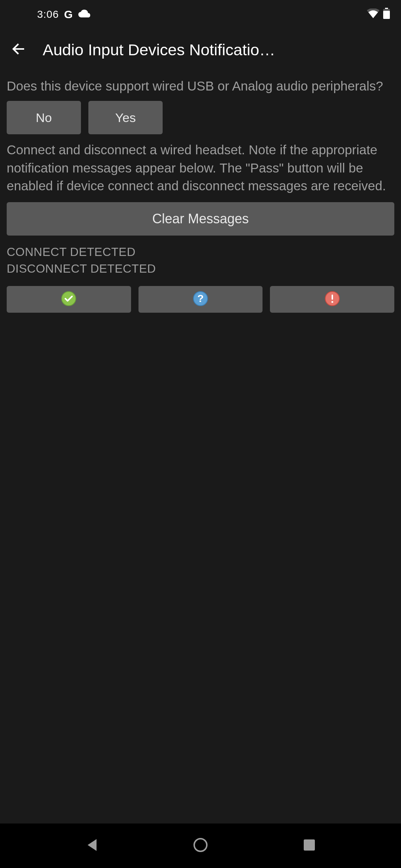  What do you see at coordinates (200, 118) in the screenshot?
I see `yes-no-row: No Yes` at bounding box center [200, 118].